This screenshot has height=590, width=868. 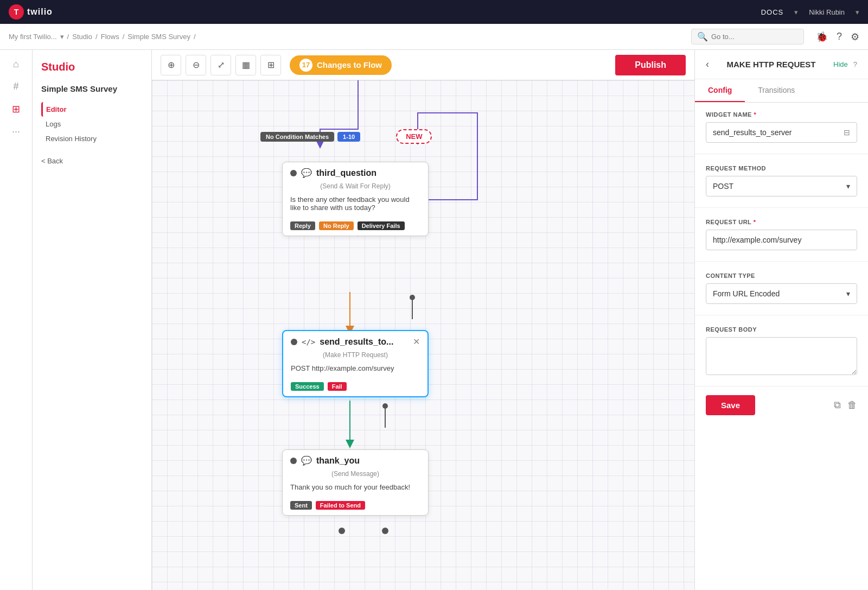 I want to click on grid-icon: ▦, so click(x=246, y=65).